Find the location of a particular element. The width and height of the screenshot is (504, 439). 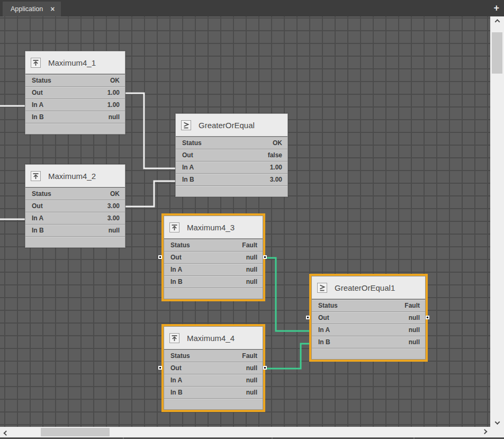

port-GreaterOrEqual1-out-right is located at coordinates (428, 318).